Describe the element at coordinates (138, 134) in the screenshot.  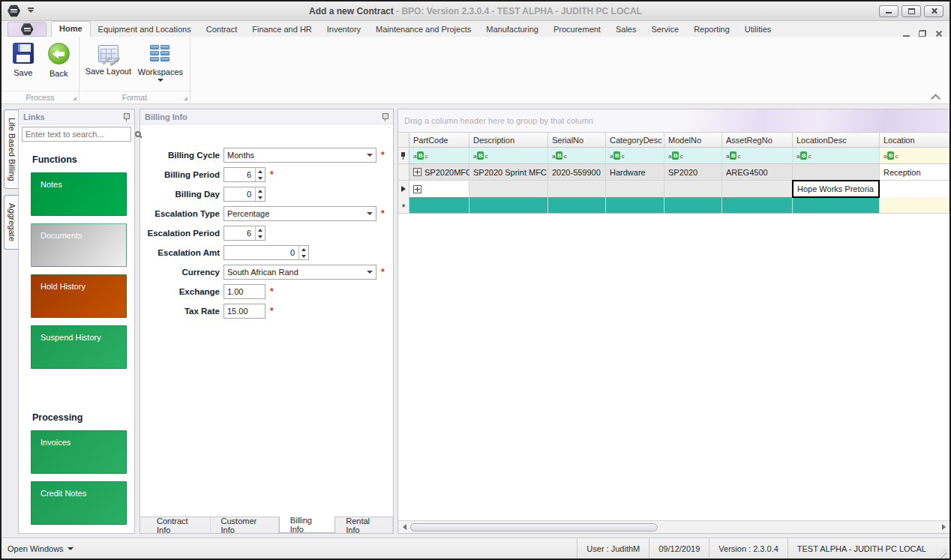
I see `search-icon` at that location.